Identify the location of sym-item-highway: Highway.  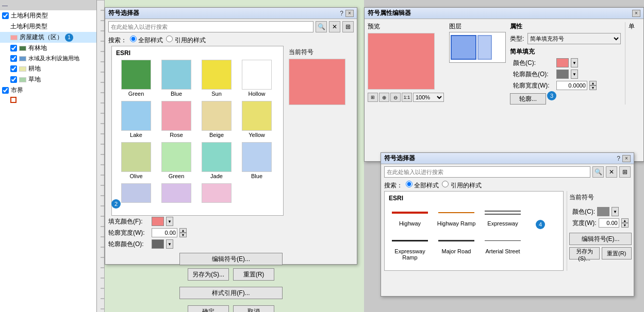
(410, 216).